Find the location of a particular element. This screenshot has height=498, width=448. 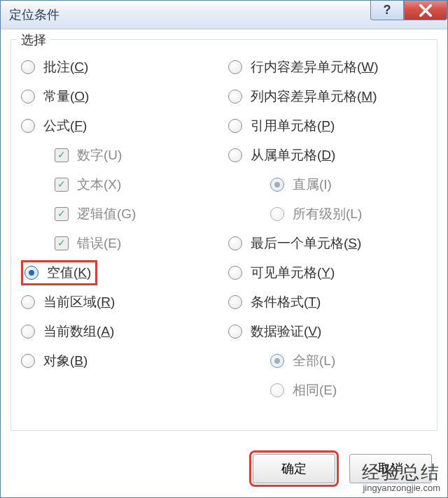

sub-all: 全部(L) is located at coordinates (328, 361).